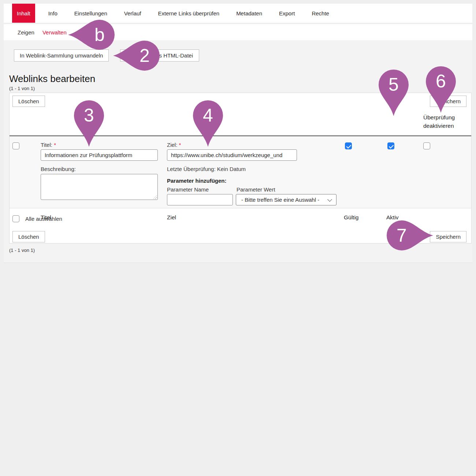 Image resolution: width=476 pixels, height=476 pixels. Describe the element at coordinates (29, 101) in the screenshot. I see `delete-button-top: Löschen` at that location.